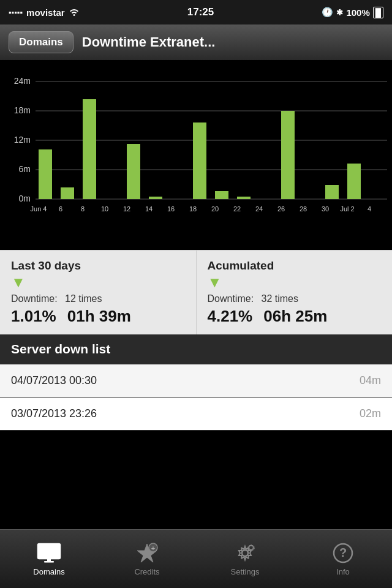 The height and width of the screenshot is (588, 392). Describe the element at coordinates (201, 12) in the screenshot. I see `status-time: 17:25` at that location.